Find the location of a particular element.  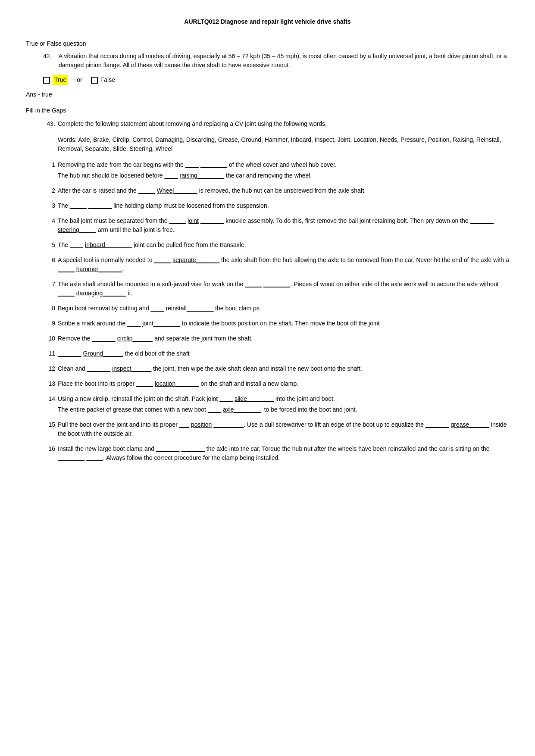

fill-section-label: Fill in the Gaps is located at coordinates (267, 110).